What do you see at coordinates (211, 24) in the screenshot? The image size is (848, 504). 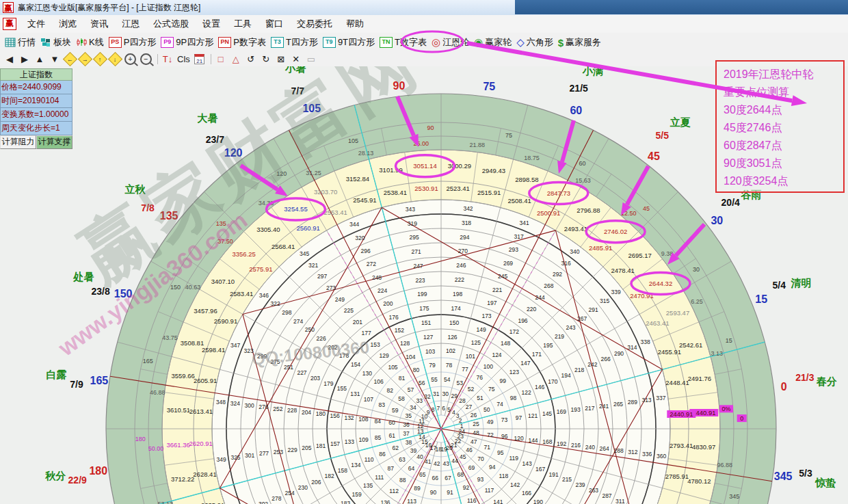 I see `menu-设置: 设置` at bounding box center [211, 24].